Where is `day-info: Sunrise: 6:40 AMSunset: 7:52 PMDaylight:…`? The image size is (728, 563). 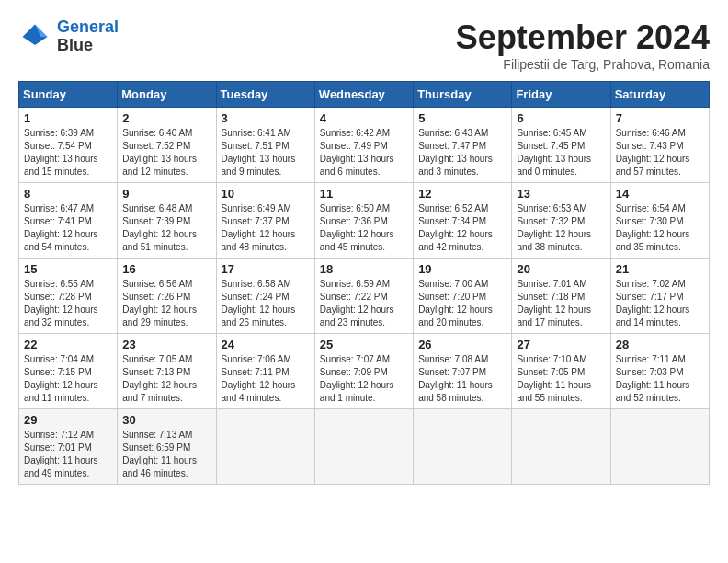 day-info: Sunrise: 6:40 AMSunset: 7:52 PMDaylight:… is located at coordinates (166, 153).